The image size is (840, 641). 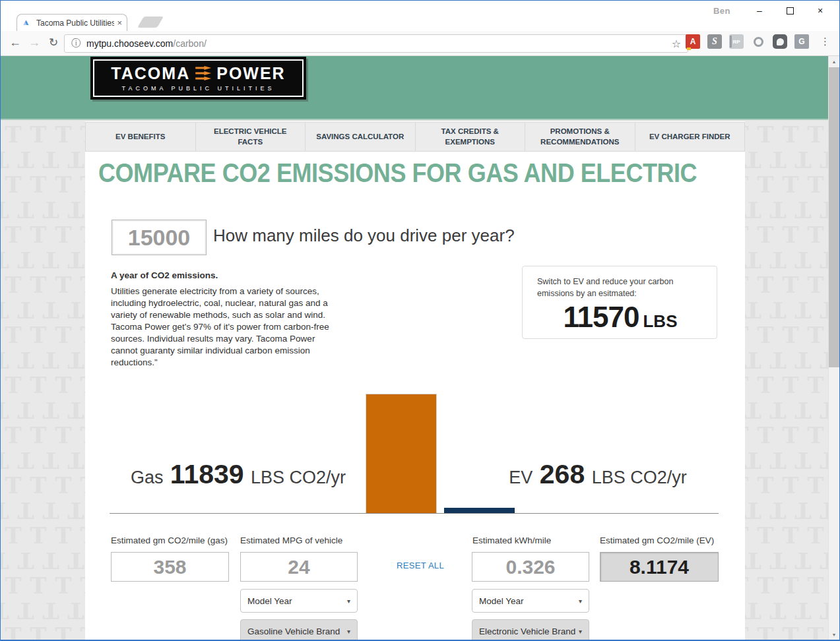 What do you see at coordinates (401, 454) in the screenshot?
I see `gas-bar` at bounding box center [401, 454].